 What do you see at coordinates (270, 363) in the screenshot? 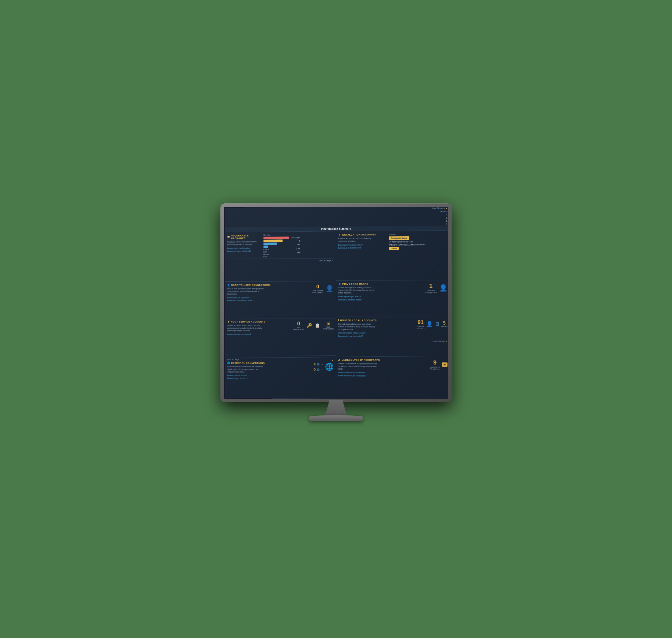
I see `ext-title: 🌐 EXTERNAL CONNECTIONS` at bounding box center [270, 363].